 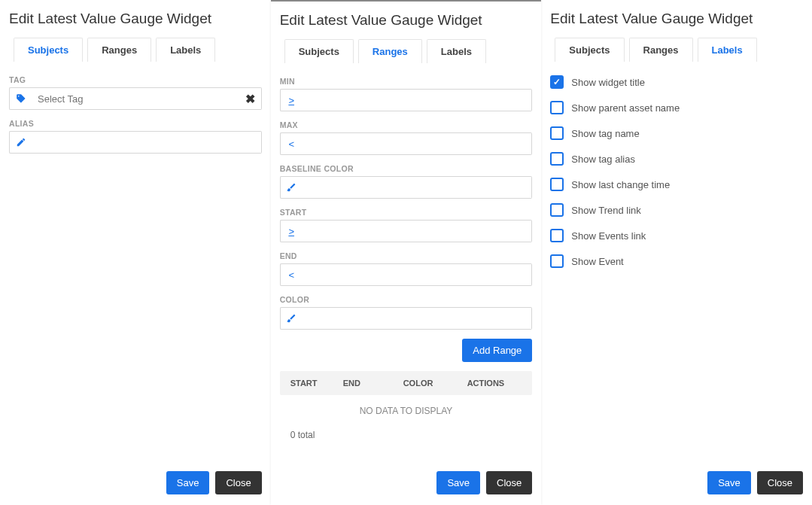 What do you see at coordinates (677, 108) in the screenshot?
I see `checkbox-row: Show parent asset name` at bounding box center [677, 108].